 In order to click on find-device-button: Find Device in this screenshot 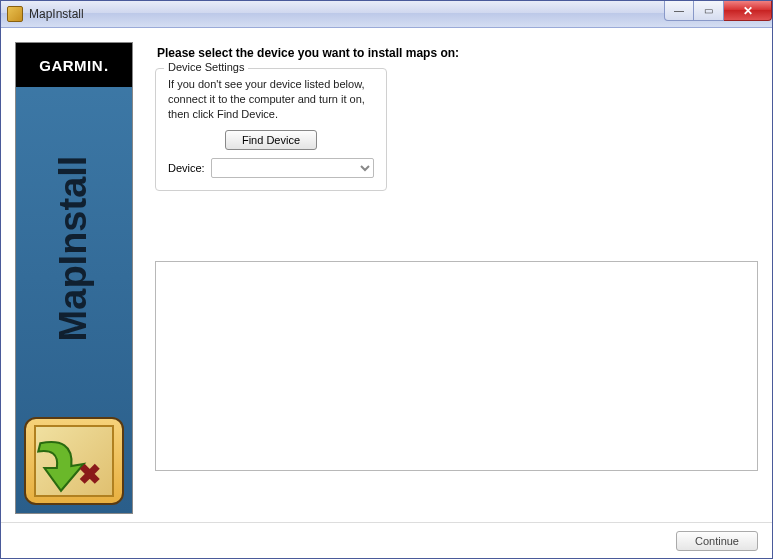, I will do `click(271, 140)`.